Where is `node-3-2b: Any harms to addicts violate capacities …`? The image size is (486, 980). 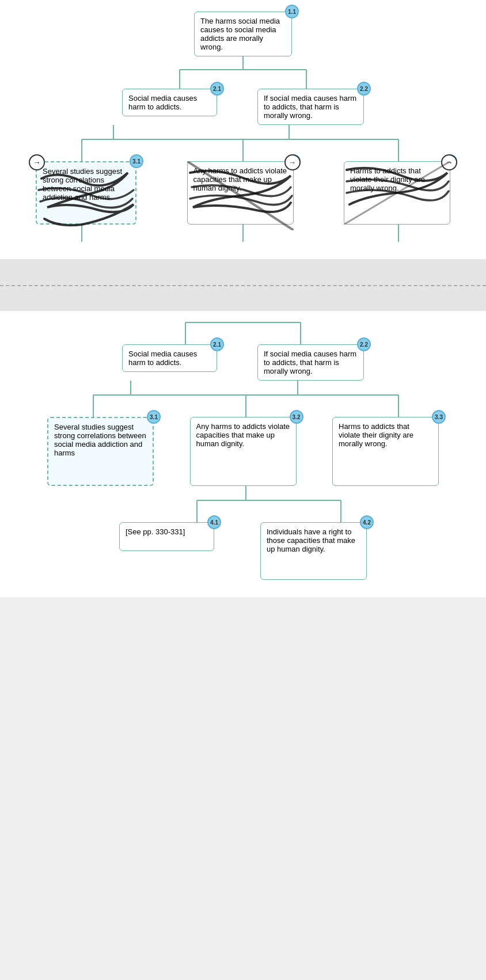
node-3-2b: Any harms to addicts violate capacities … is located at coordinates (243, 451).